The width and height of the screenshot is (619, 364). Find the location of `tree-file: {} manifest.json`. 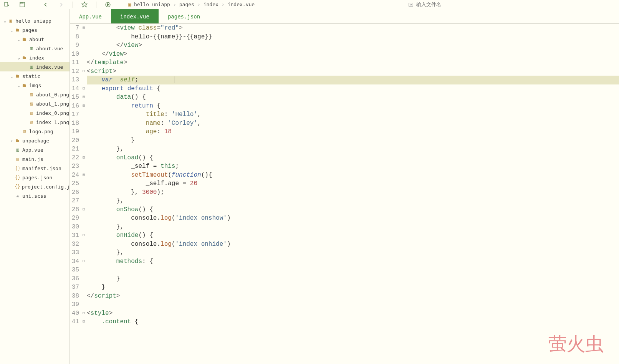

tree-file: {} manifest.json is located at coordinates (35, 168).